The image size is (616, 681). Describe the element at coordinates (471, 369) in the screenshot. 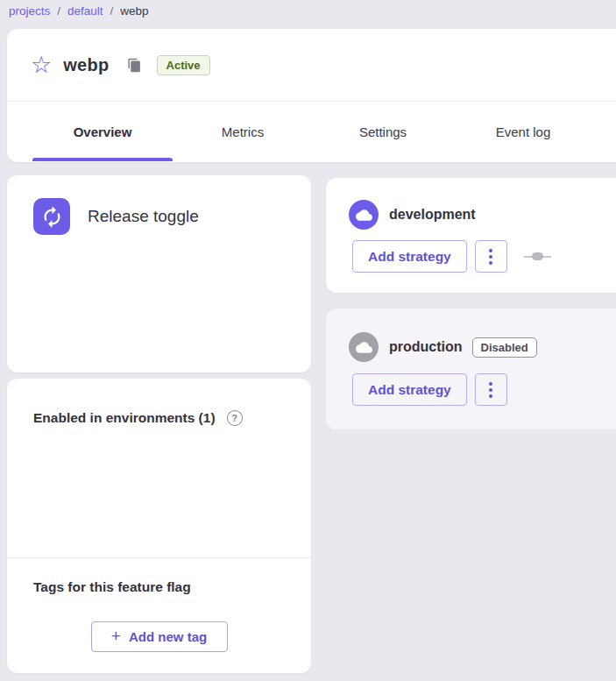

I see `production-environment-panel: production Disabled Add strategy` at that location.